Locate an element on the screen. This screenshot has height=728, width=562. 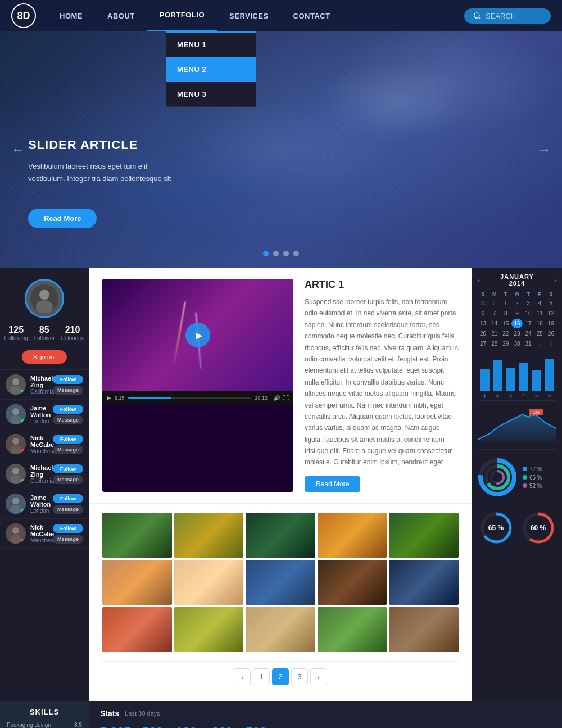
follow-button-1: Follow is located at coordinates (68, 409).